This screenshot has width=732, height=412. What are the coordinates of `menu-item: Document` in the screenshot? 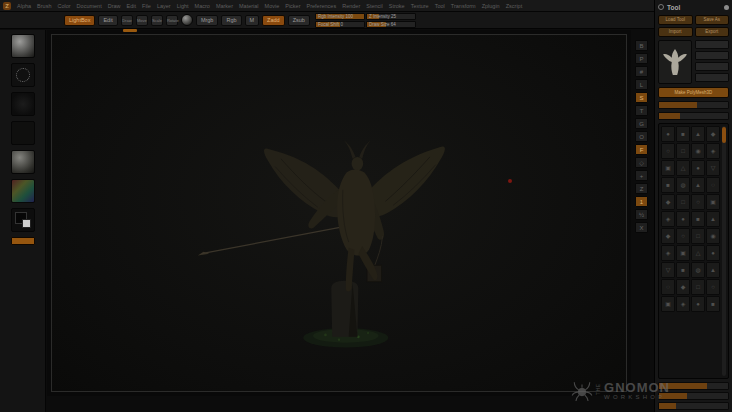 It's located at (90, 6).